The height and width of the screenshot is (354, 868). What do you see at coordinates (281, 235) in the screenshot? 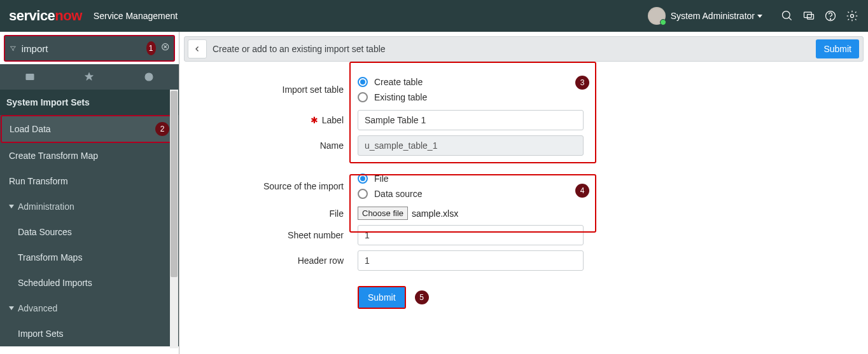
I see `label-sheet-number: Sheet number` at bounding box center [281, 235].